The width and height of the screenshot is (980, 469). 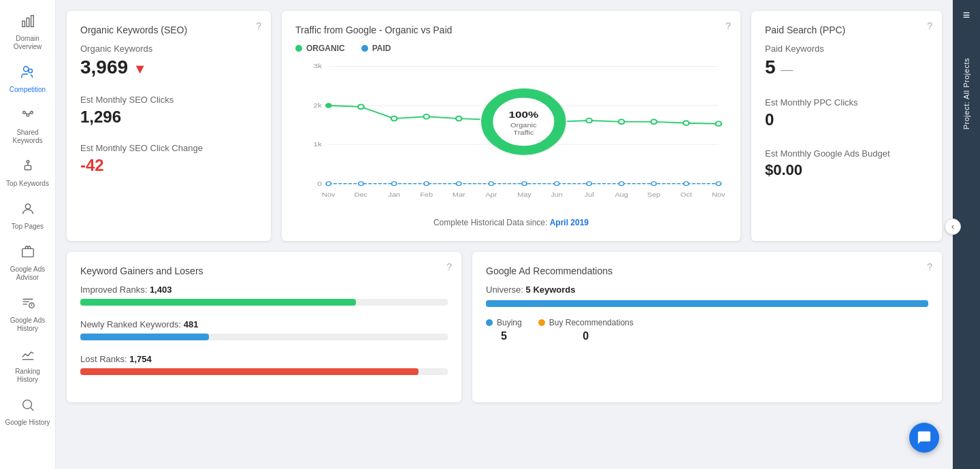 What do you see at coordinates (569, 223) in the screenshot?
I see `historical-date: April 2019` at bounding box center [569, 223].